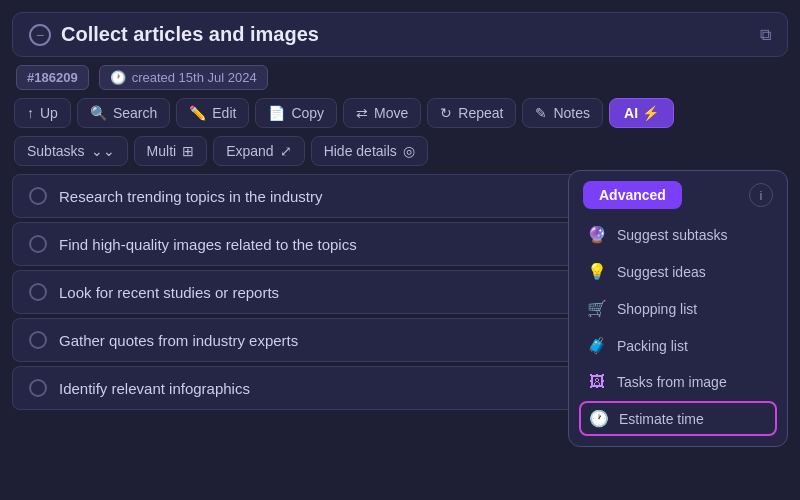 This screenshot has height=500, width=800. What do you see at coordinates (597, 234) in the screenshot?
I see `suggest-subtasks-icon: 🔮` at bounding box center [597, 234].